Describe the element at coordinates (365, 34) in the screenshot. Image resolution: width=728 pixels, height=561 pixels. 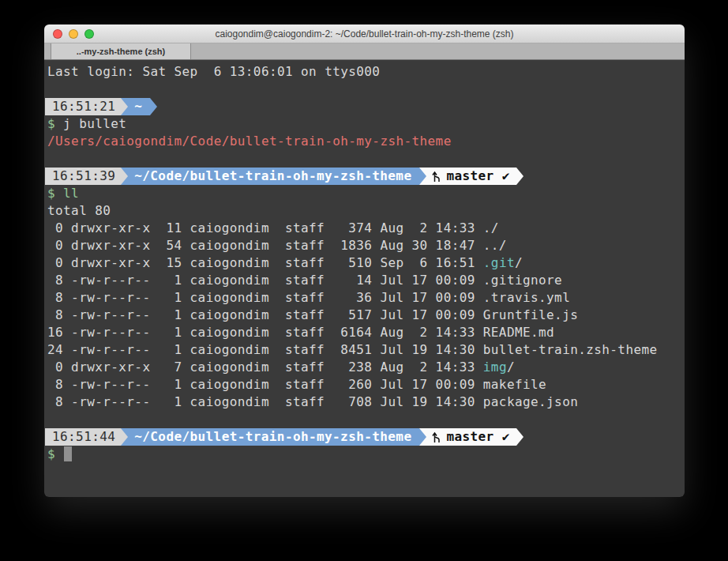
I see `titlebar: caiogondim@caiogondim-2: ~/Code/bullet-t…` at that location.